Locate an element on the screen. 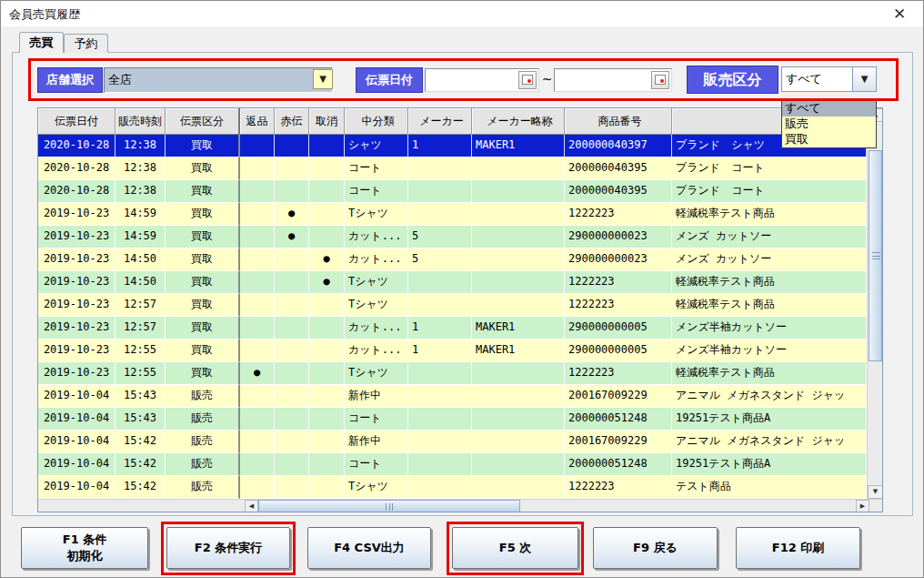  calendar-glyph is located at coordinates (660, 80).